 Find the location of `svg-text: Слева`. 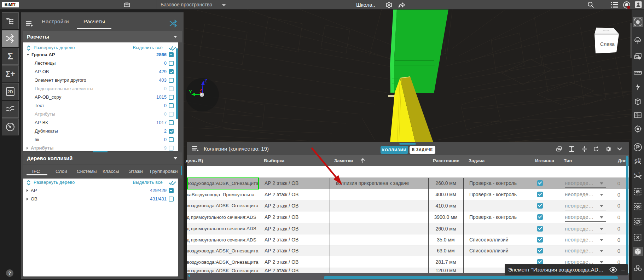

svg-text: Слева is located at coordinates (608, 44).